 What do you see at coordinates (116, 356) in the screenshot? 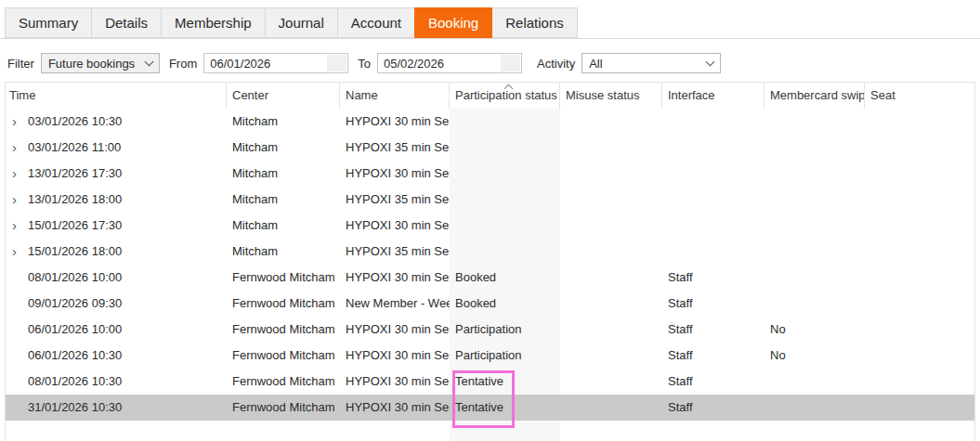
I see `cell-time: 06/01/2026 10:30` at bounding box center [116, 356].